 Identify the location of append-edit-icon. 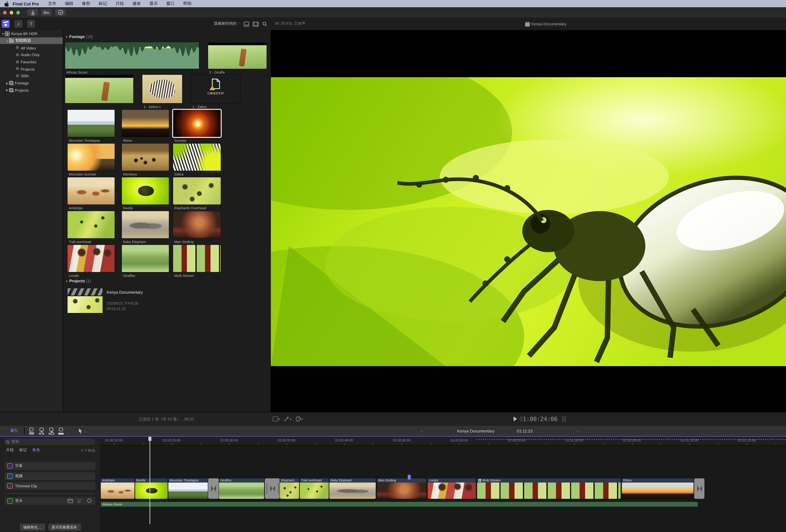
(51, 431).